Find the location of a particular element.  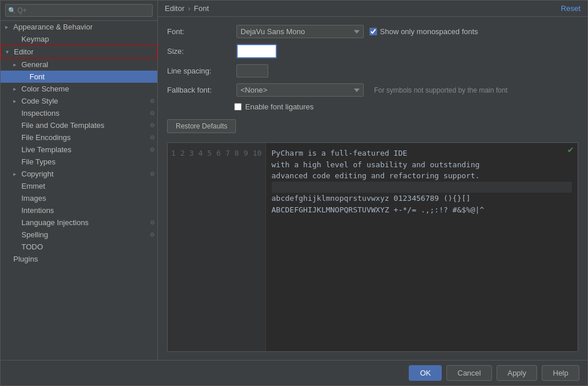

sidebar-label-images: Images is located at coordinates (88, 198).